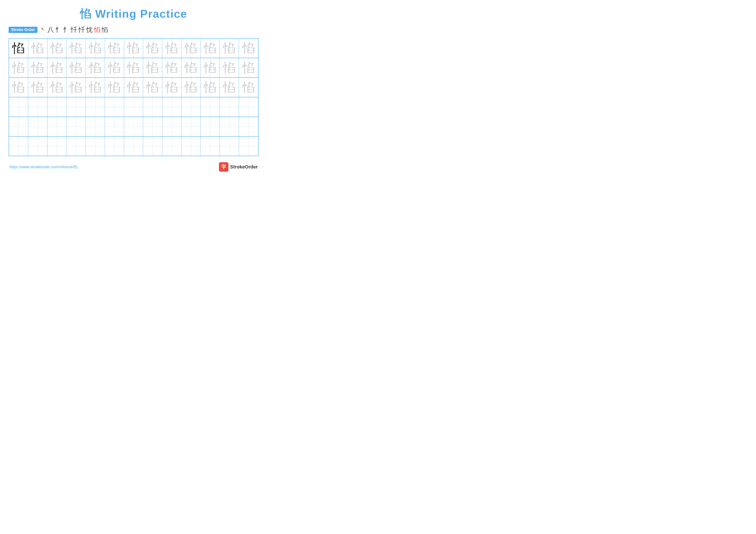  Describe the element at coordinates (18, 88) in the screenshot. I see `grid-cell-3-1: 惂` at that location.